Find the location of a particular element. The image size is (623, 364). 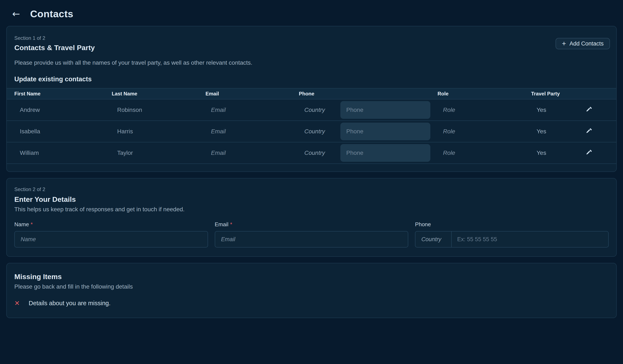

add-contacts-button: + Add Contacts is located at coordinates (583, 43).